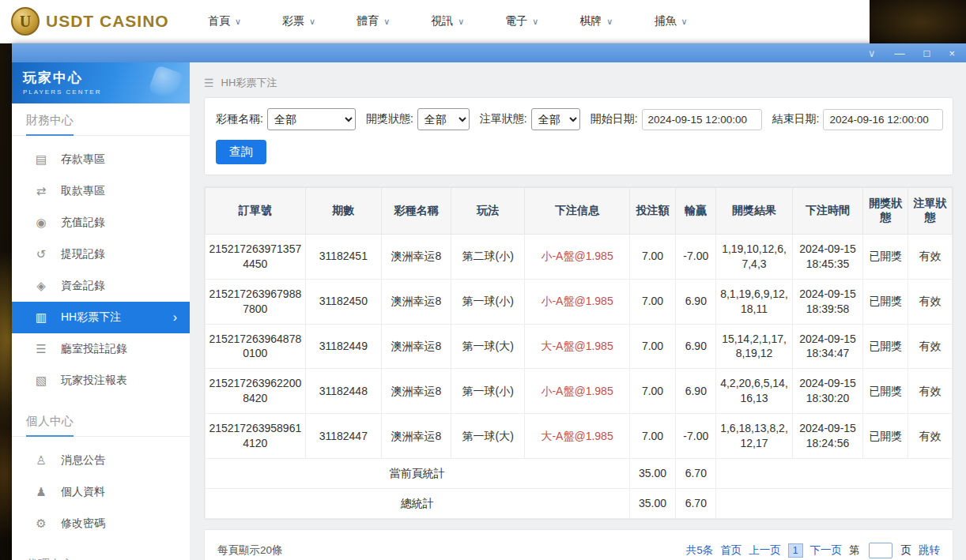  Describe the element at coordinates (101, 460) in the screenshot. I see `sidebar-item-announcements: ♙ 消息公告` at that location.